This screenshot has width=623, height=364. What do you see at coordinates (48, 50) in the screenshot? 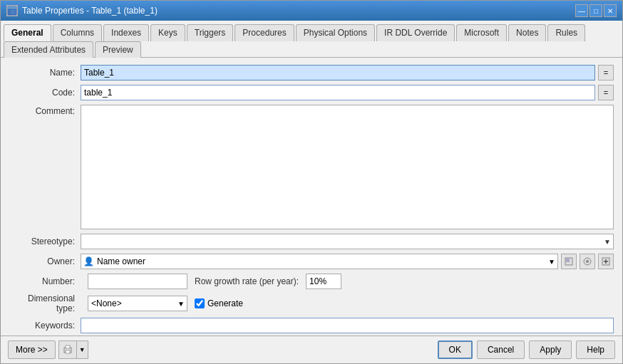
I see `tab-extended-attributes: Extended Attributes` at bounding box center [48, 50].